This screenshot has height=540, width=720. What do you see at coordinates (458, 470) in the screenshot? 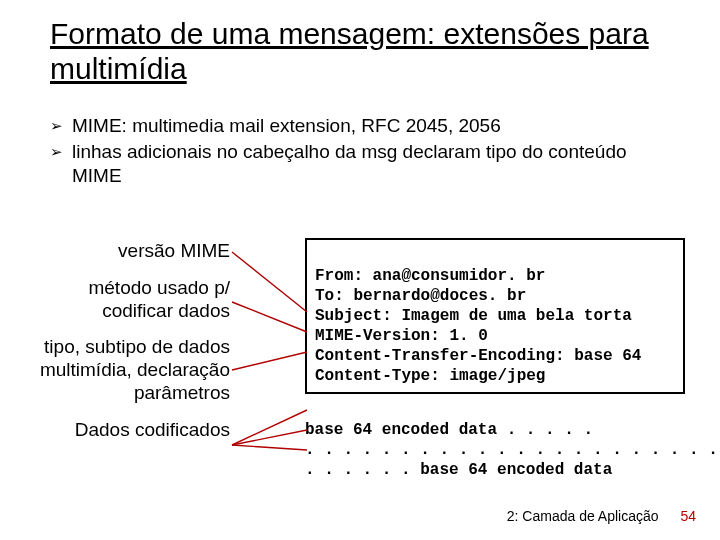
I see `encoded-line: . . . . . . base 64 encoded data` at bounding box center [458, 470].